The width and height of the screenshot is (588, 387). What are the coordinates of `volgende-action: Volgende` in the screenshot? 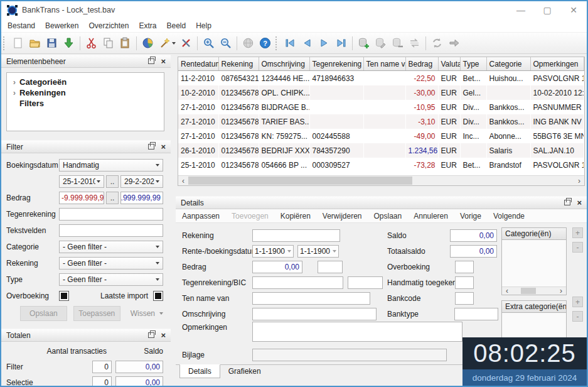 It's located at (509, 216).